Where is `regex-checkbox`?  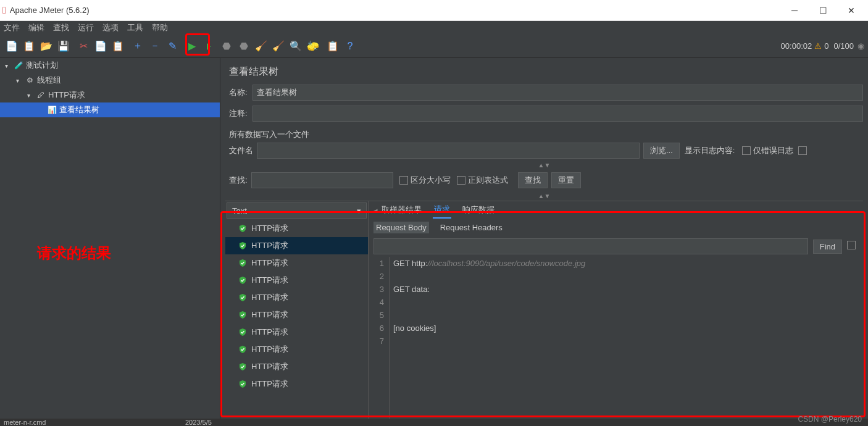 regex-checkbox is located at coordinates (461, 180).